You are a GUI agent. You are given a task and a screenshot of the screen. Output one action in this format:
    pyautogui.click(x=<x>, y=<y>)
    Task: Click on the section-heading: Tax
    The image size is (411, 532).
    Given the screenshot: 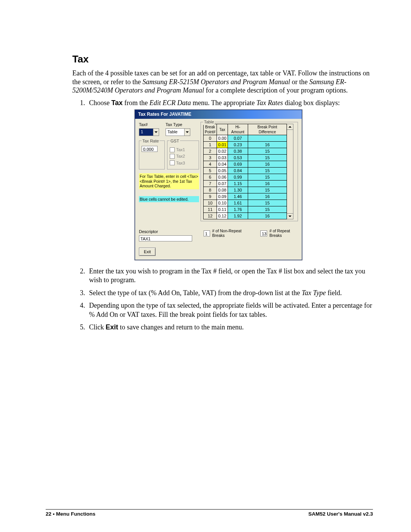 What is the action you would take?
    pyautogui.click(x=223, y=59)
    